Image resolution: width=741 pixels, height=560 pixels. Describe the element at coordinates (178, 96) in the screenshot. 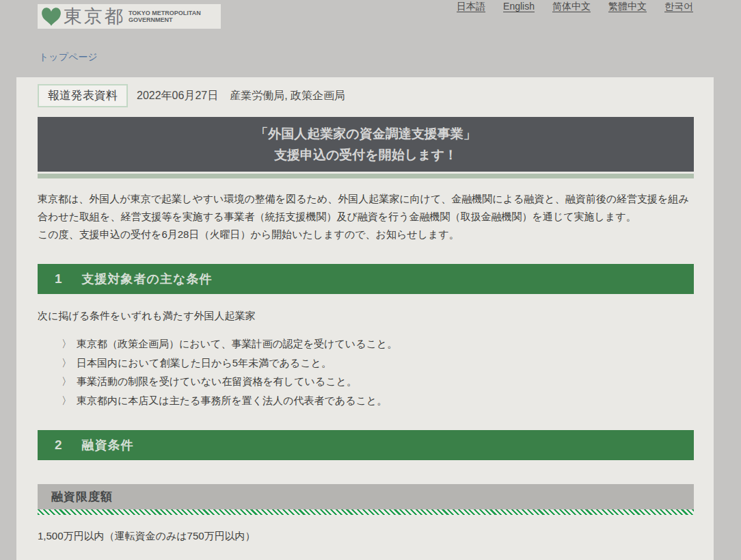

I see `release-date: 2022年06月27日` at that location.